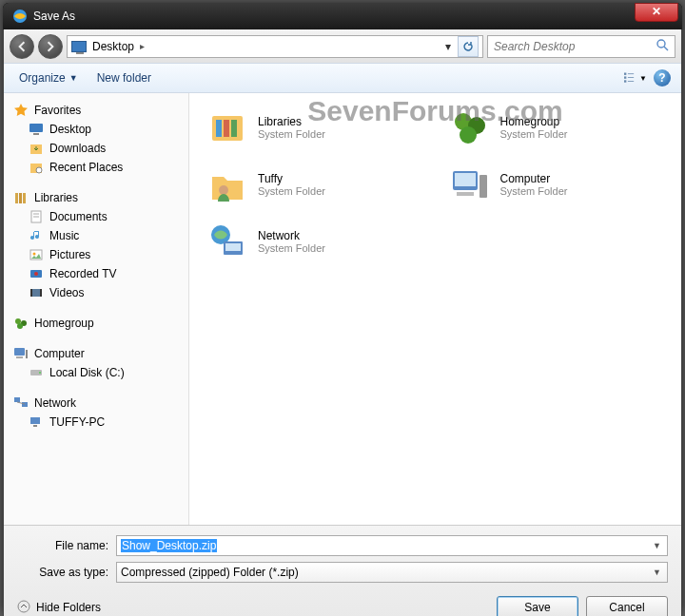  Describe the element at coordinates (227, 184) in the screenshot. I see `user-folder-large-icon` at that location.